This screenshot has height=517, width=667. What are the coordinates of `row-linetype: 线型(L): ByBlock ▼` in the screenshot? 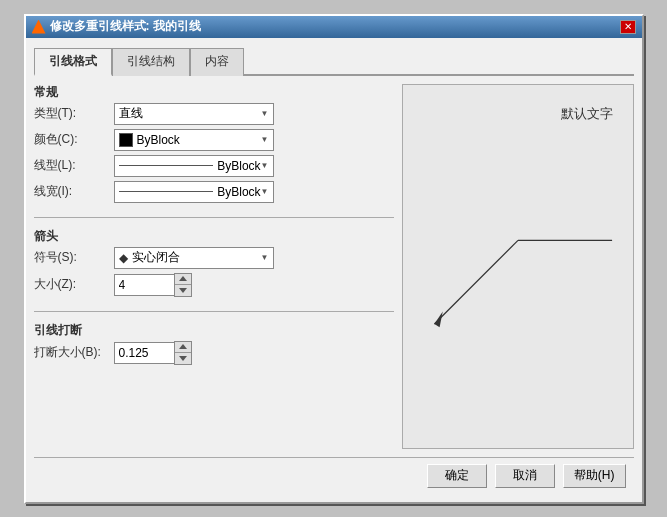 It's located at (214, 166).